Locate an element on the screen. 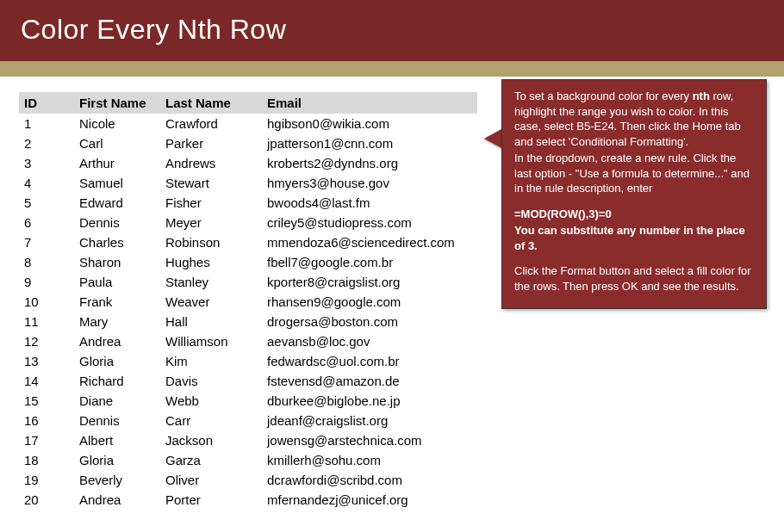 The height and width of the screenshot is (532, 784). cell-email: jowensg@arstechnica.com is located at coordinates (370, 441).